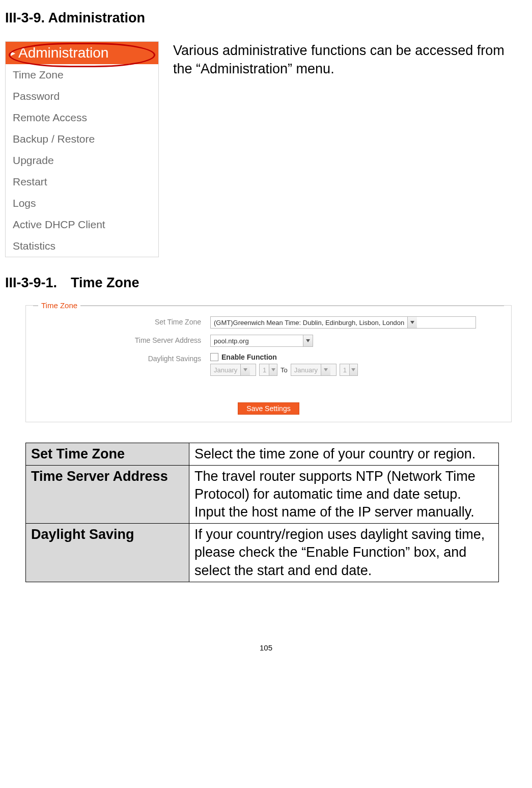 Image resolution: width=532 pixels, height=788 pixels. What do you see at coordinates (268, 409) in the screenshot?
I see `save-settings-button: Save Settings` at bounding box center [268, 409].